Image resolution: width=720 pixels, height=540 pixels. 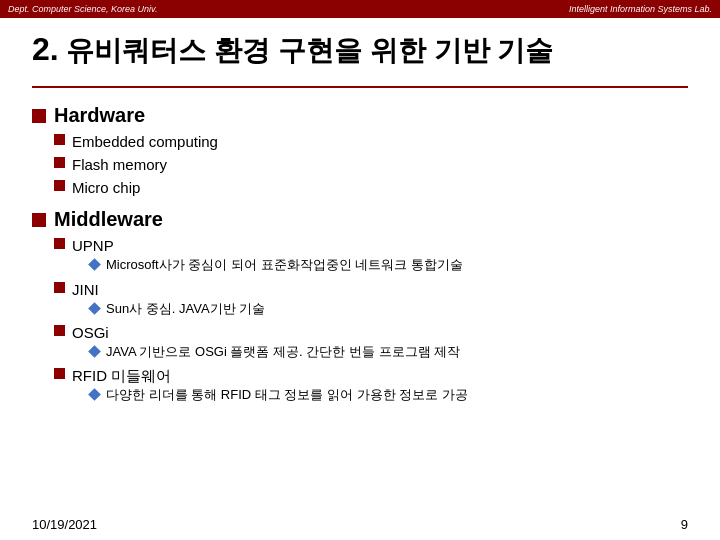 I want to click on list-item: UPNP Microsoft사가 중심이 되어 표준화작업중인 네트워크 통합기…, so click(x=371, y=256).